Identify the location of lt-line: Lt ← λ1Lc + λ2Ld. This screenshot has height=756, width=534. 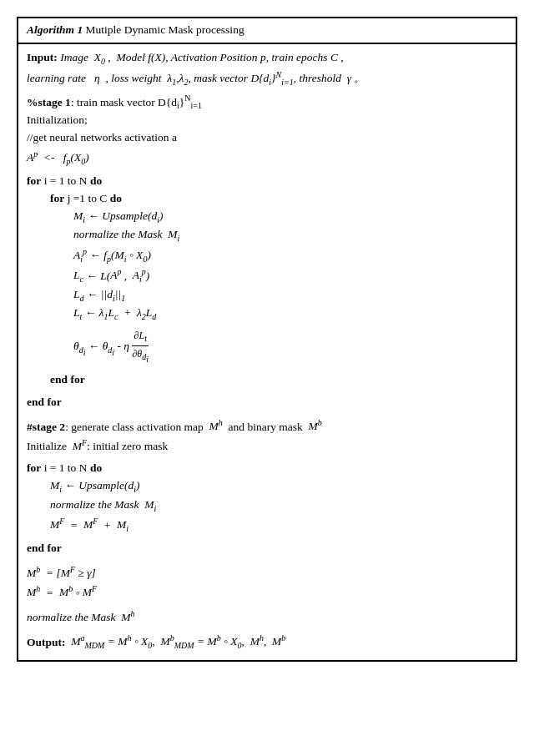
(267, 314).